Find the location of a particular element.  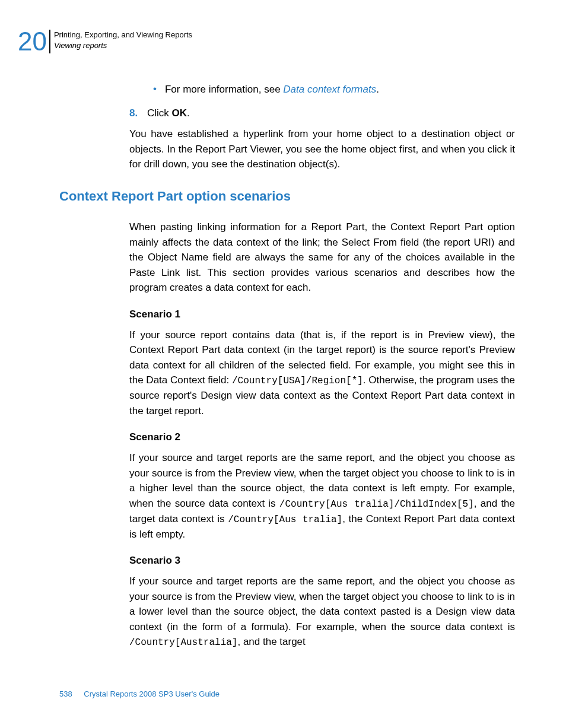

paragraph-intro: When pasting linking information for a R… is located at coordinates (322, 257).